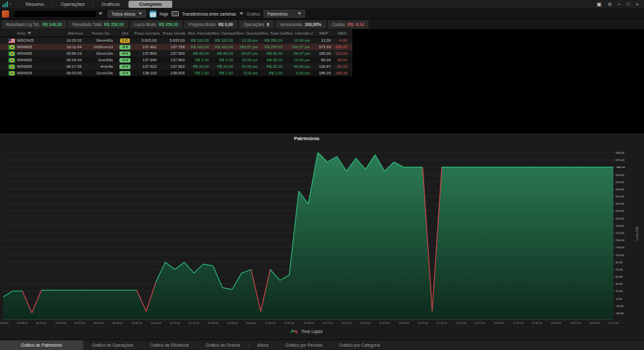 This screenshot has height=350, width=644. Describe the element at coordinates (404, 323) in the screenshot. I see `x-tick-label: 11:49:00` at that location.